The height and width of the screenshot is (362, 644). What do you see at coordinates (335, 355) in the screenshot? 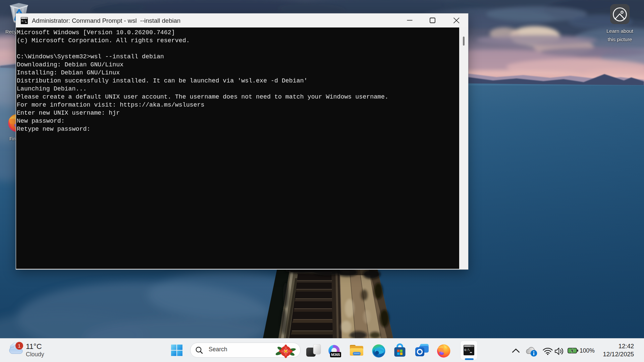
I see `svg-text: M365` at bounding box center [335, 355].